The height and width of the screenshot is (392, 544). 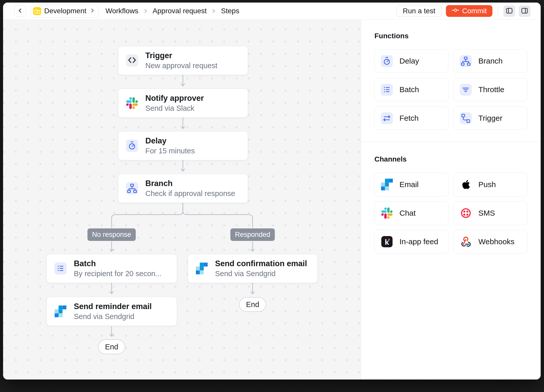 I want to click on node-text: Delay For 15 minutes, so click(x=170, y=146).